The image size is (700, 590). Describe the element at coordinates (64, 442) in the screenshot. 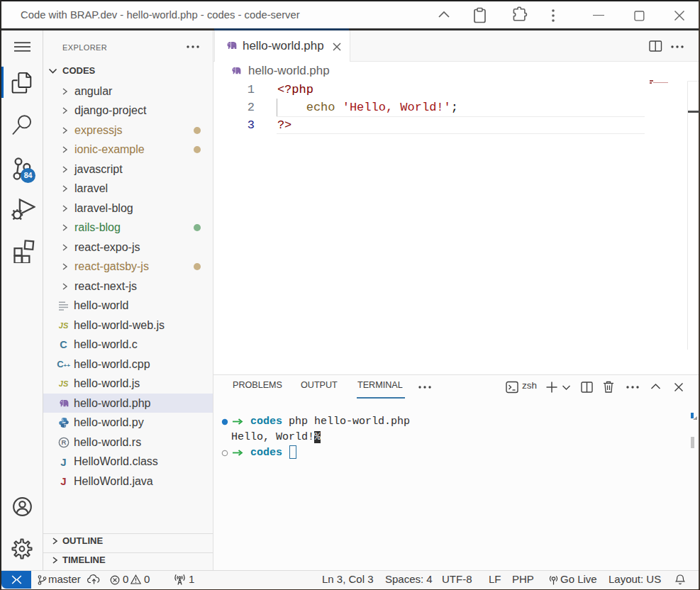

I see `svg-text: R` at that location.